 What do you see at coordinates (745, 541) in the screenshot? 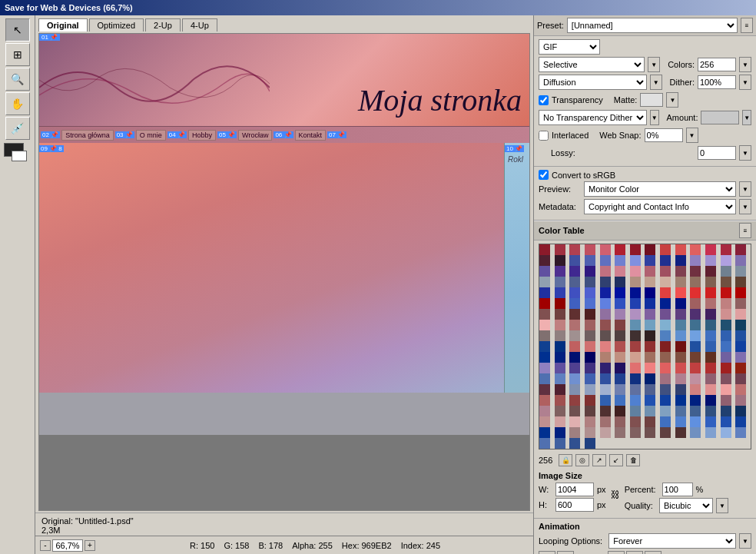
I see `looping-arrow: ▼` at bounding box center [745, 541].